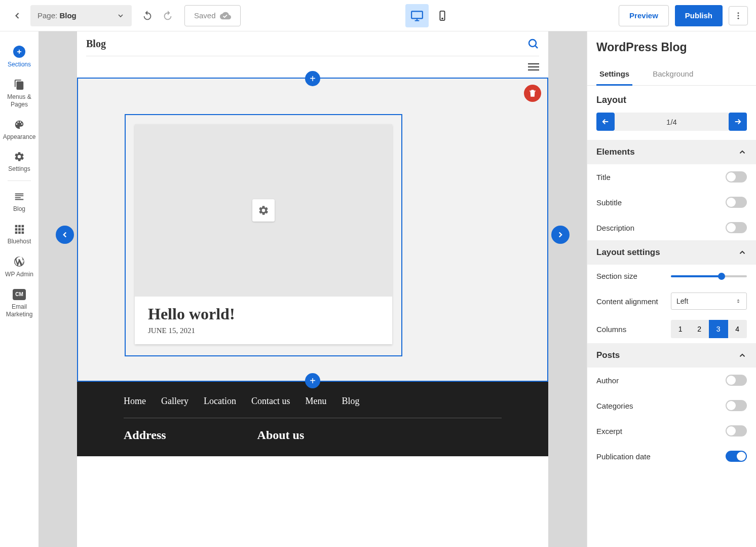 The height and width of the screenshot is (547, 756). I want to click on section-size-row: Section size, so click(672, 276).